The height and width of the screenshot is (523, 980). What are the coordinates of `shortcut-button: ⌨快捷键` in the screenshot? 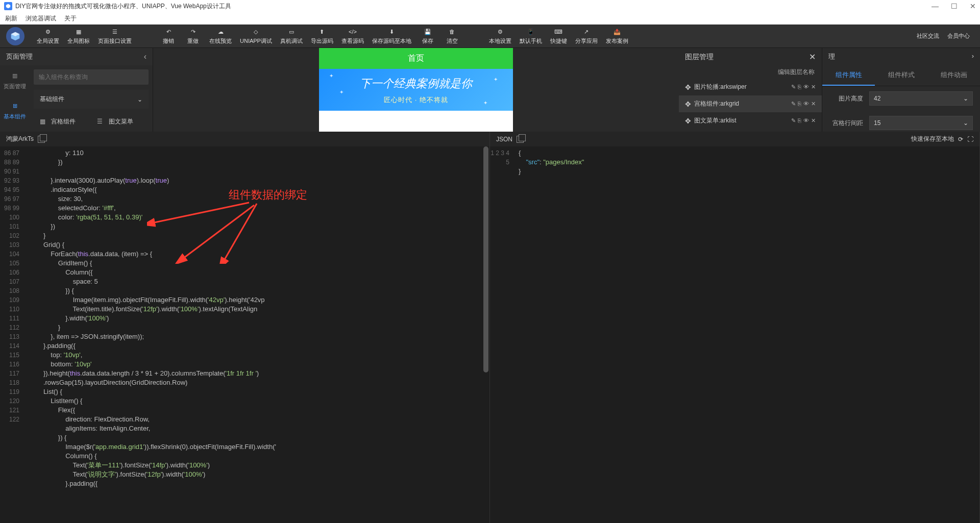 It's located at (558, 36).